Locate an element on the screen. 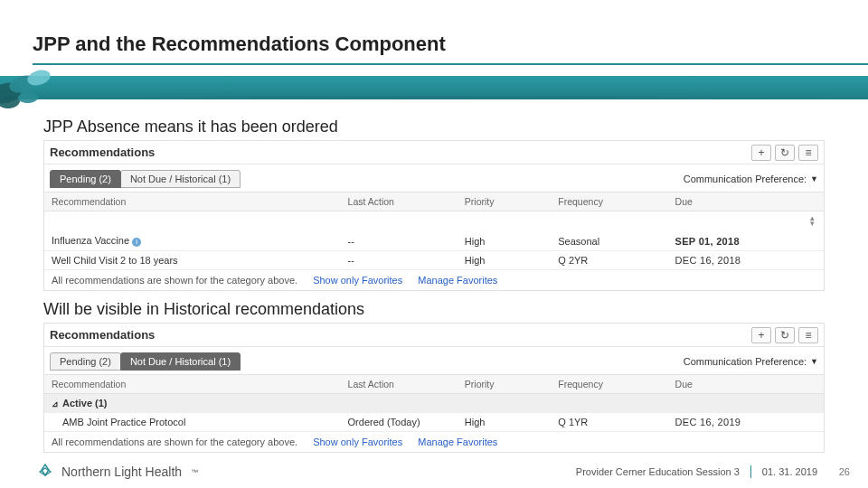  section2-lead: Will be visible in Historical recommenda… is located at coordinates (434, 309).